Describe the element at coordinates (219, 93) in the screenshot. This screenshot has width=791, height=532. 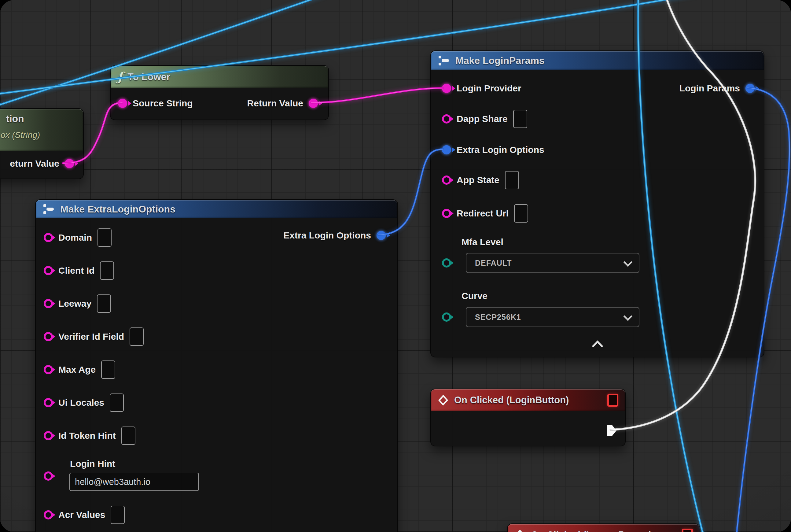
I see `node-to-lower: ƒ To Lower Source String Return Value` at that location.